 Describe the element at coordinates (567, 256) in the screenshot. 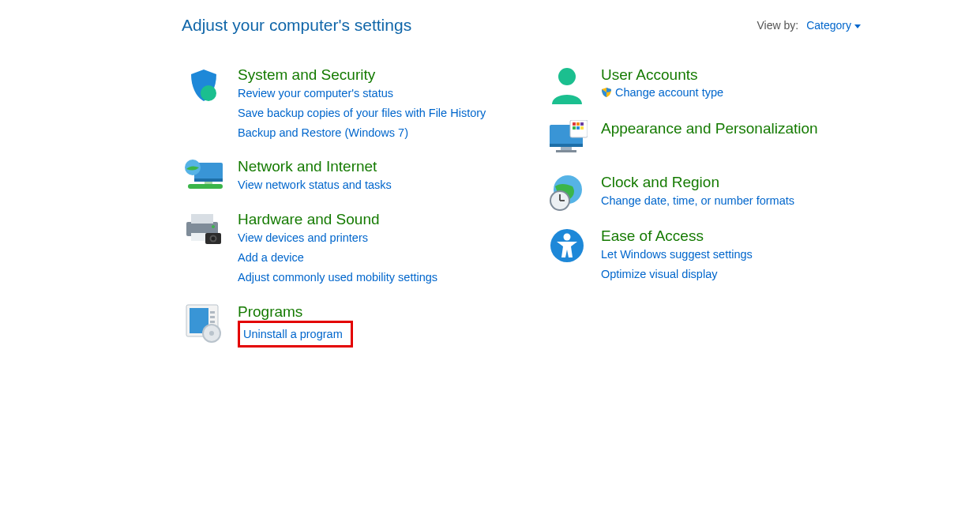

I see `accessibility-icon` at that location.